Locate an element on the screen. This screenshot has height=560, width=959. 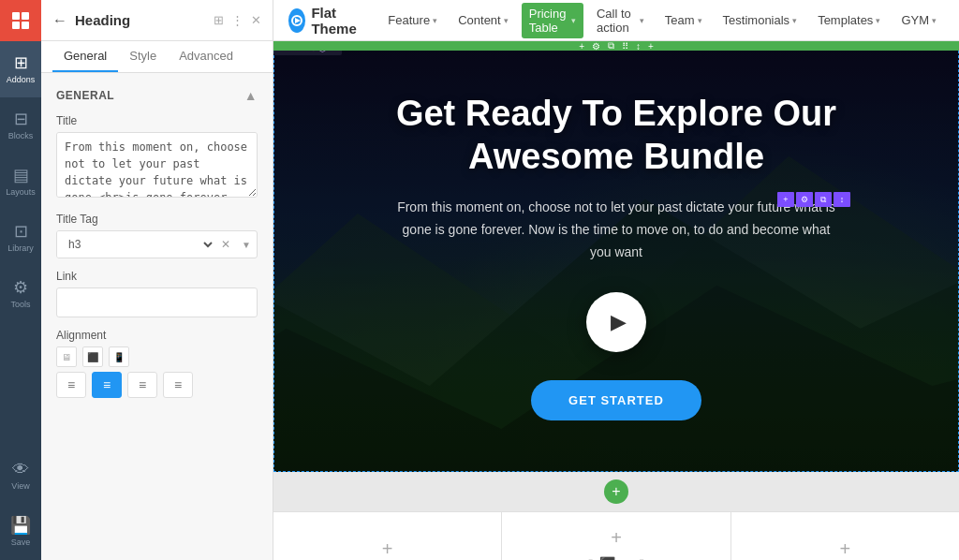
addons-icon: ⊞ is located at coordinates (21, 63).